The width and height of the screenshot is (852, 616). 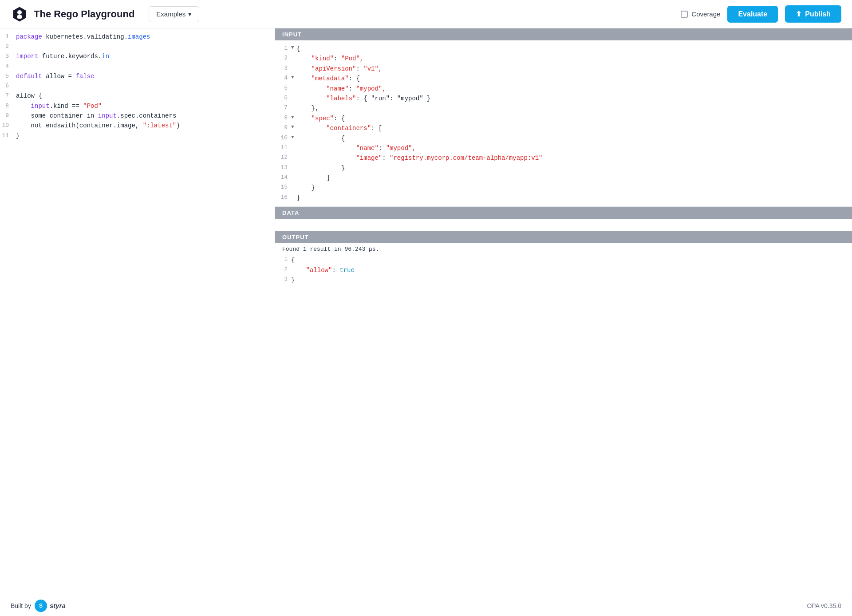 What do you see at coordinates (283, 99) in the screenshot?
I see `json-line-number: 6` at bounding box center [283, 99].